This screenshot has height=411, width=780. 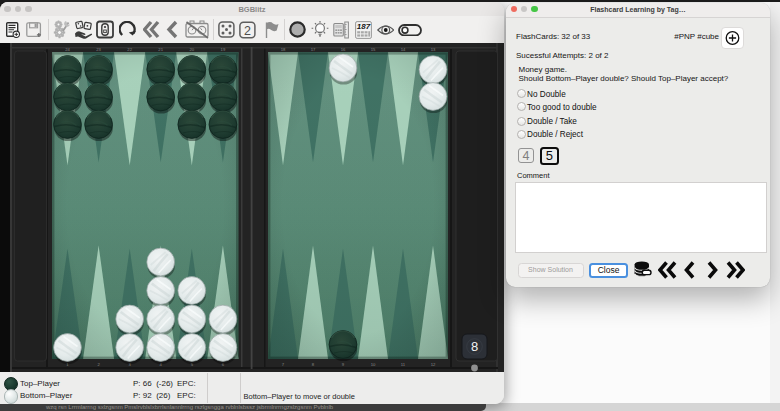 I want to click on svg-text: 13, so click(x=434, y=50).